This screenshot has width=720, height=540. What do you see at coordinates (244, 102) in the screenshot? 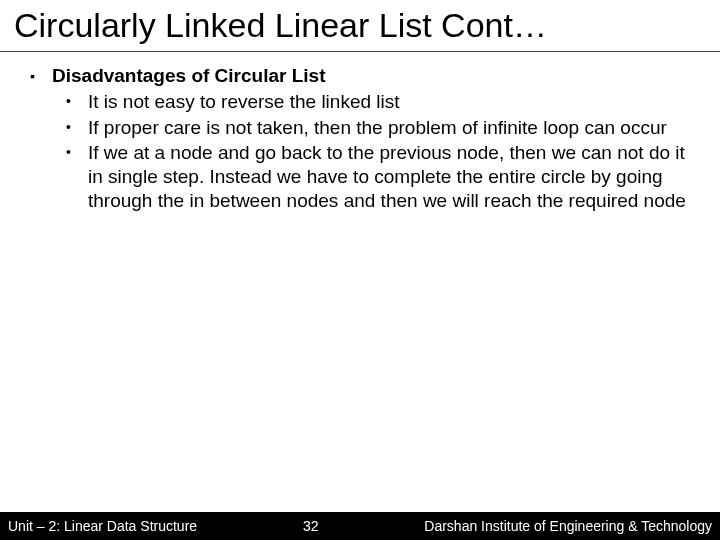
I see `bullet-l2-text: It is not easy to reverse the linked lis…` at bounding box center [244, 102].